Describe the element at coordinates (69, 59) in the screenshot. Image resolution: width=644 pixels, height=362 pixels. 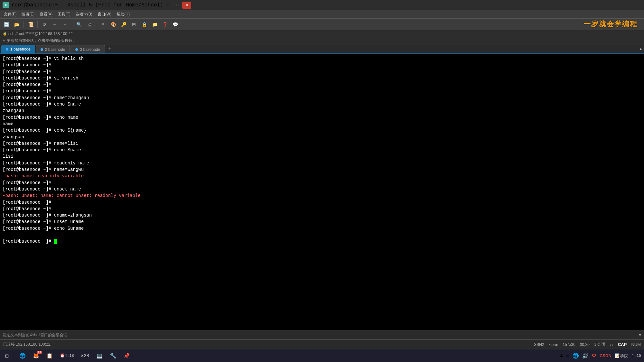
I see `command-text: vi hello.sh` at that location.